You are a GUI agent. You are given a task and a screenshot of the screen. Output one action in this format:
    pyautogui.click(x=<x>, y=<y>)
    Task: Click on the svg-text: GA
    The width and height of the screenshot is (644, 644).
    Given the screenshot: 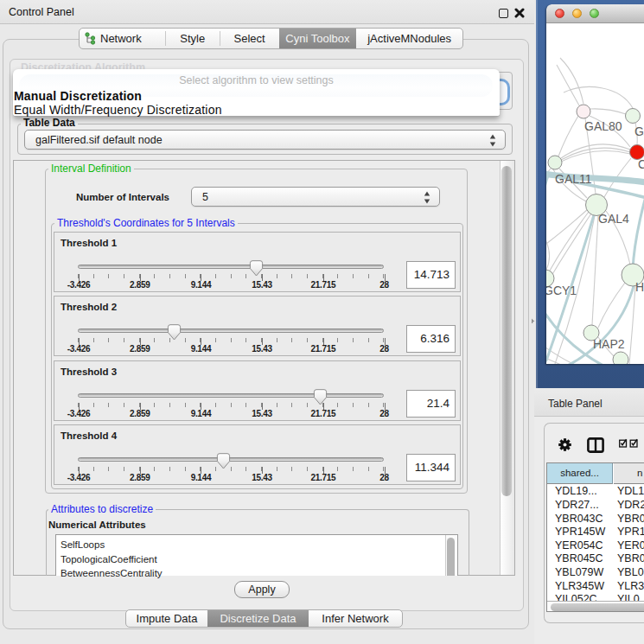 What is the action you would take?
    pyautogui.click(x=640, y=131)
    